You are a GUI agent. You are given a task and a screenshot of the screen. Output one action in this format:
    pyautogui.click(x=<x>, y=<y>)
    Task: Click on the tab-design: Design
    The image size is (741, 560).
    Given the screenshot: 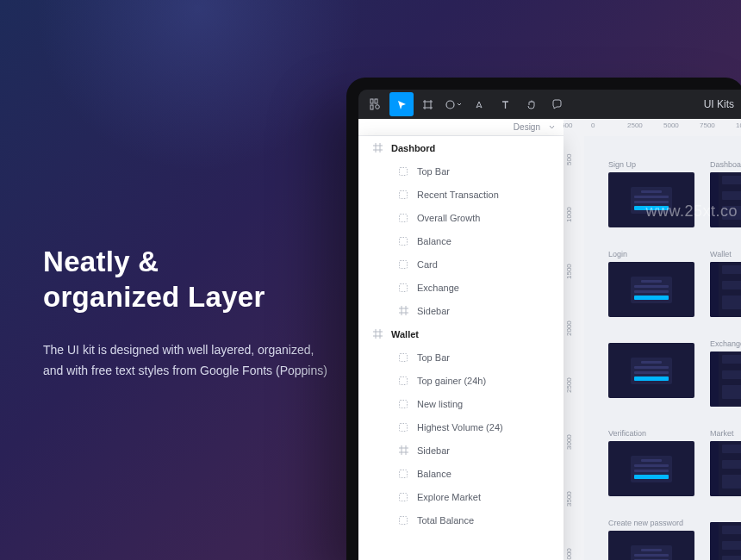 What is the action you would take?
    pyautogui.click(x=527, y=128)
    